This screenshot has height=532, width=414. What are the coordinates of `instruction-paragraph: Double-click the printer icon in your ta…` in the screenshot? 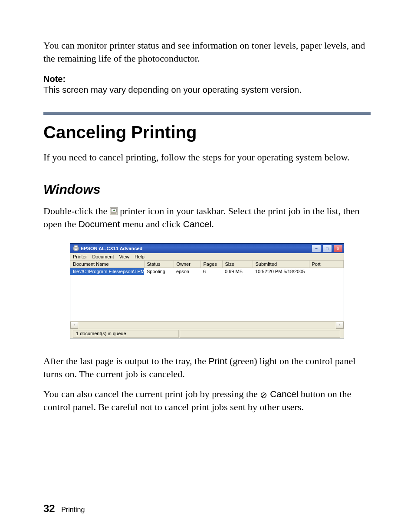 It's located at (207, 218).